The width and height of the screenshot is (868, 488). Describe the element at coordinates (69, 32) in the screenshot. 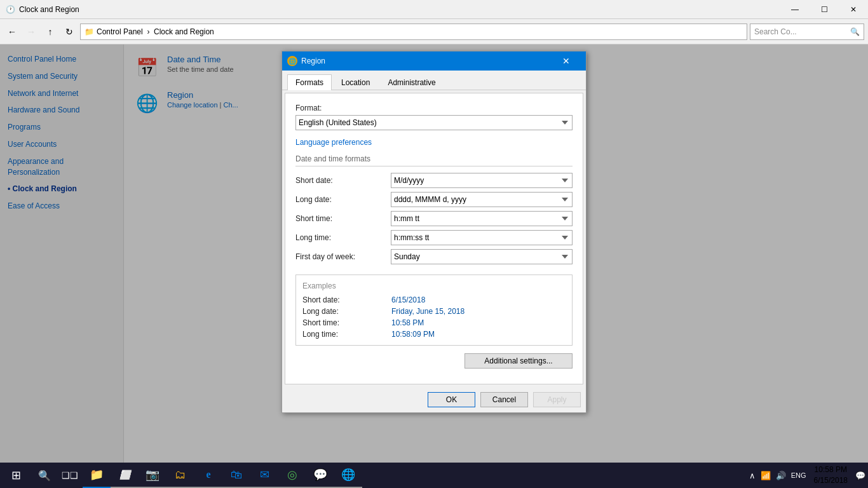

I see `refresh-button: ↻` at that location.